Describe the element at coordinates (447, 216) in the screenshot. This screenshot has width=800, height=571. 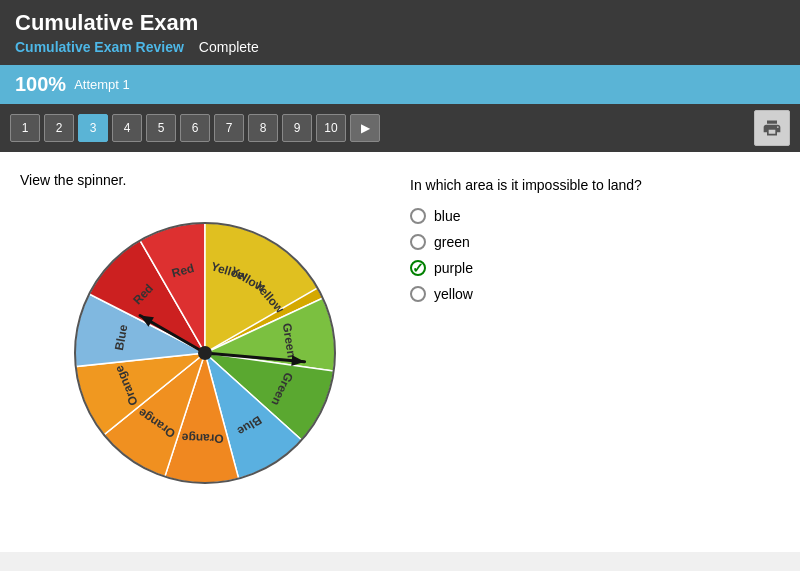
I see `option-blue-label: blue` at that location.